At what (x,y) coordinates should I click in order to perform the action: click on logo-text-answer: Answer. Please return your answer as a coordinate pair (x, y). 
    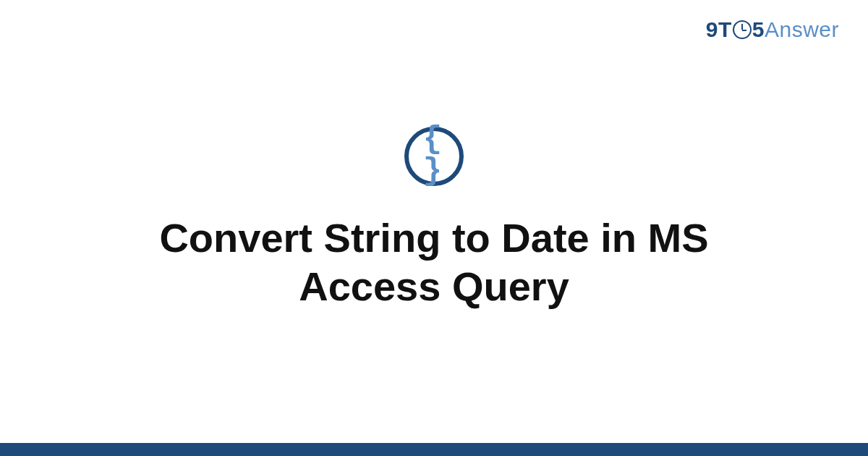
    Looking at the image, I should click on (801, 30).